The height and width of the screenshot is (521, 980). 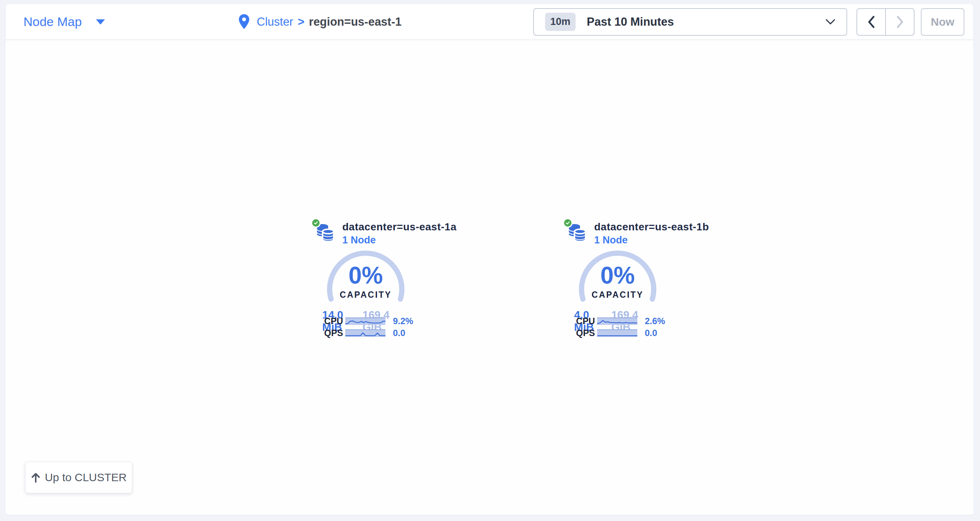 What do you see at coordinates (403, 321) in the screenshot?
I see `cpu-value: 9.2%` at bounding box center [403, 321].